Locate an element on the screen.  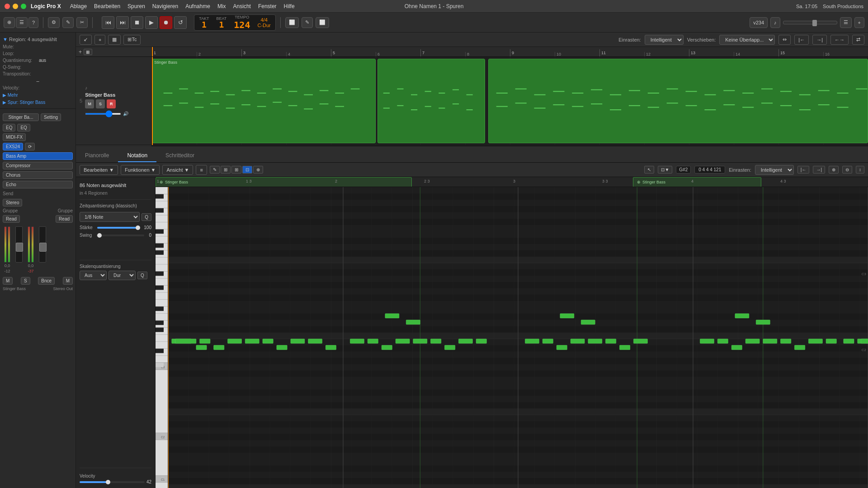
master-volume is located at coordinates (810, 23).